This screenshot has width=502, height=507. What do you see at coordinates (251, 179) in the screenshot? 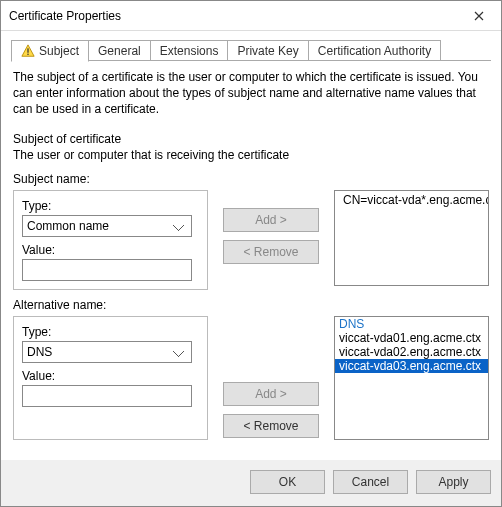
I see `subject-name-label: Subject name:` at bounding box center [251, 179].